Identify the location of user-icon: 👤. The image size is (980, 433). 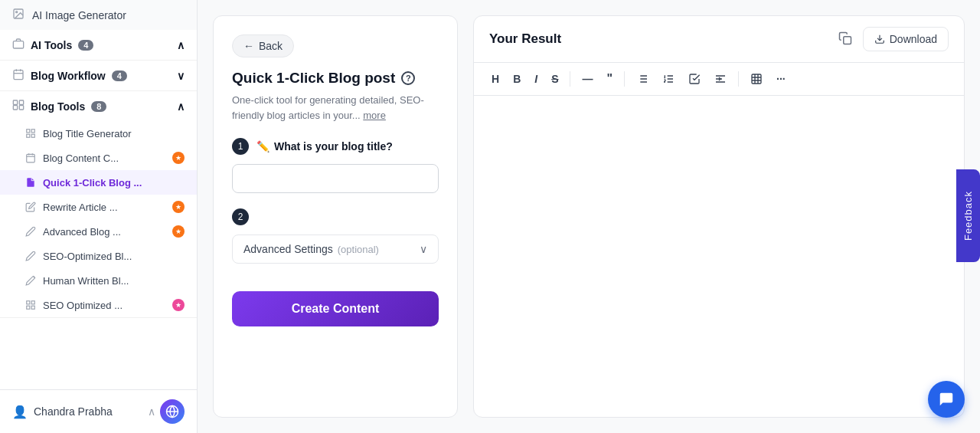
(20, 412).